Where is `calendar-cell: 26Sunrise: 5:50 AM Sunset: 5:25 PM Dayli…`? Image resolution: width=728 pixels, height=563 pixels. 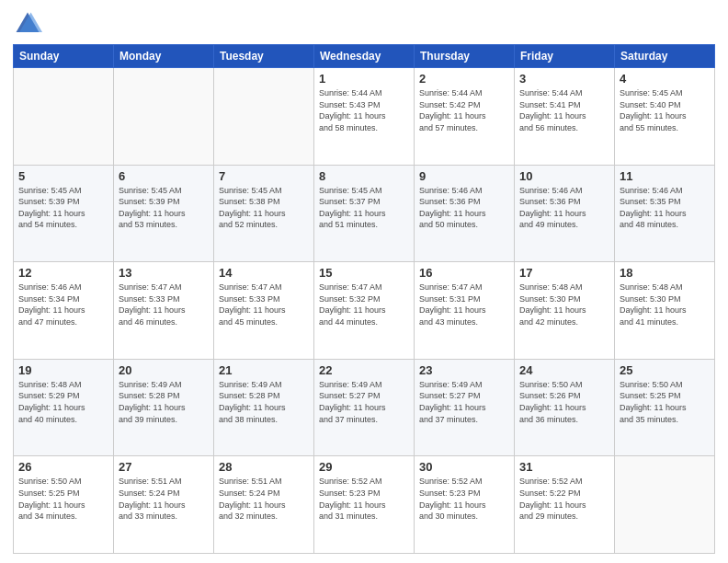 calendar-cell: 26Sunrise: 5:50 AM Sunset: 5:25 PM Dayli… is located at coordinates (64, 505).